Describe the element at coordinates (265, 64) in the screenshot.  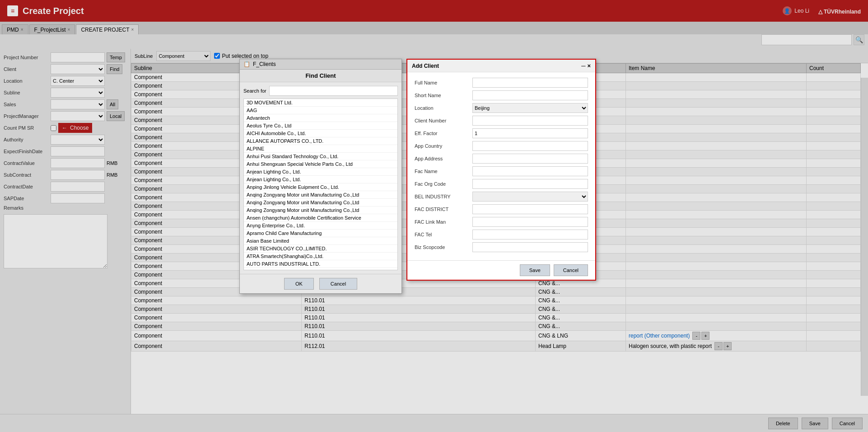
I see `find-client-header-label: F_Clients` at that location.